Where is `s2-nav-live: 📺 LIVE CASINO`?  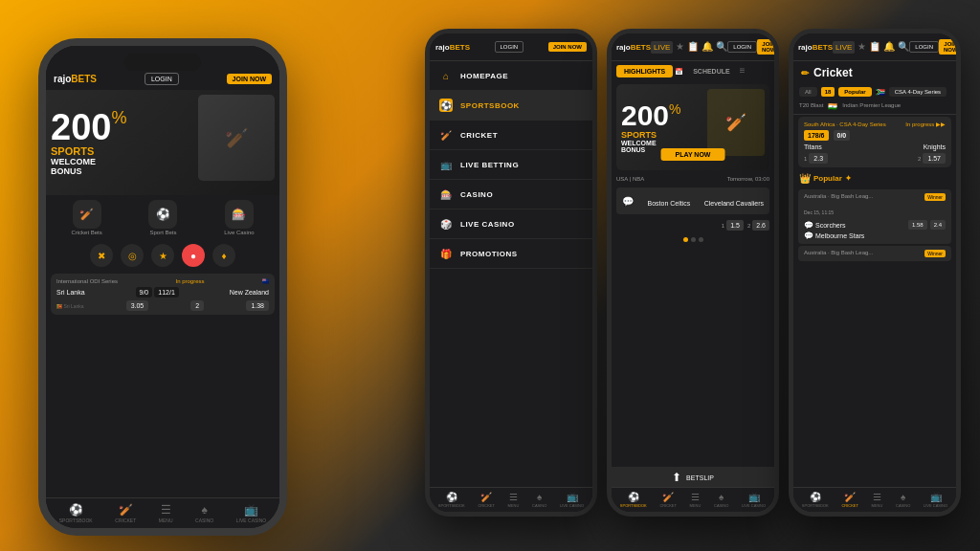
s2-nav-live: 📺 LIVE CASINO is located at coordinates (572, 499).